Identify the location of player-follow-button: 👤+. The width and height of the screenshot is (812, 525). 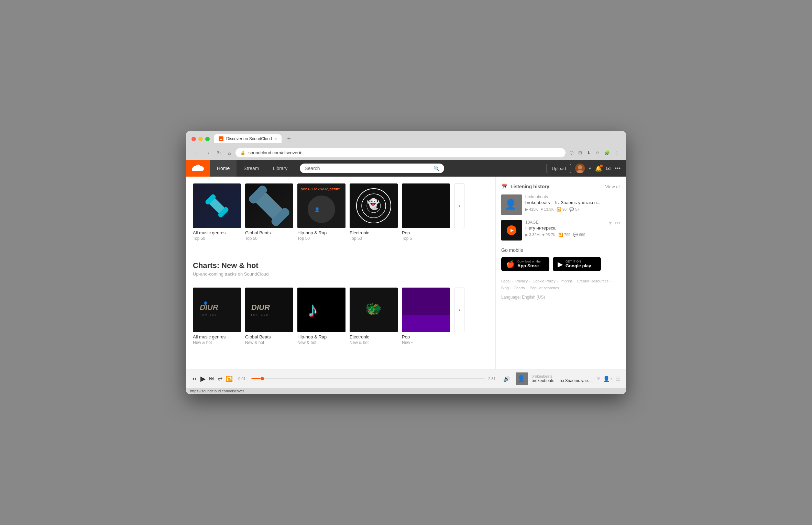
(608, 379).